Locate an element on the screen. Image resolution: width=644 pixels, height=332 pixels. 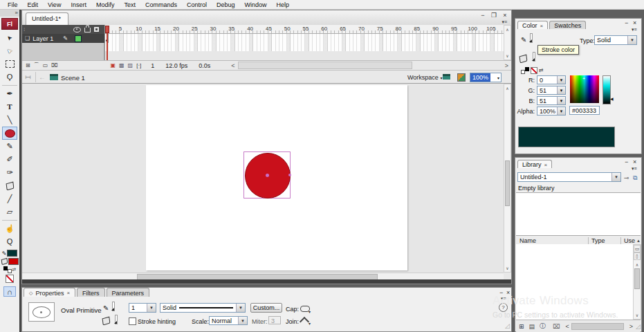
column-name: Name is located at coordinates (553, 241).